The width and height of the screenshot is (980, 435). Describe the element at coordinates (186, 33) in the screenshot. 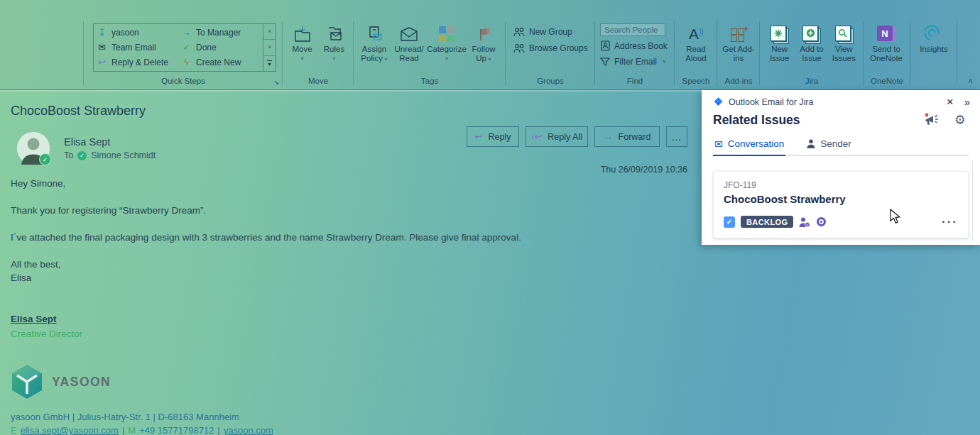

I see `arrow-right-icon: →` at that location.